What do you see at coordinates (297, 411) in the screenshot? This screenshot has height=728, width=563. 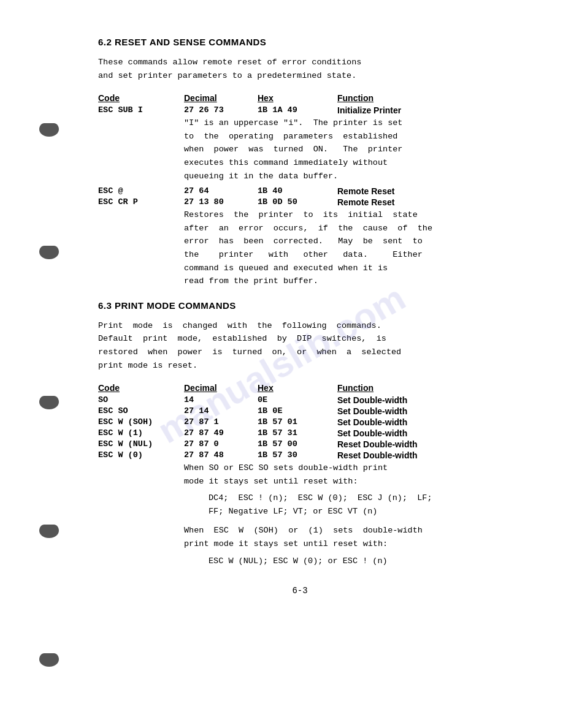 I see `hex-cell-esc-so: 1B 0E` at bounding box center [297, 411].